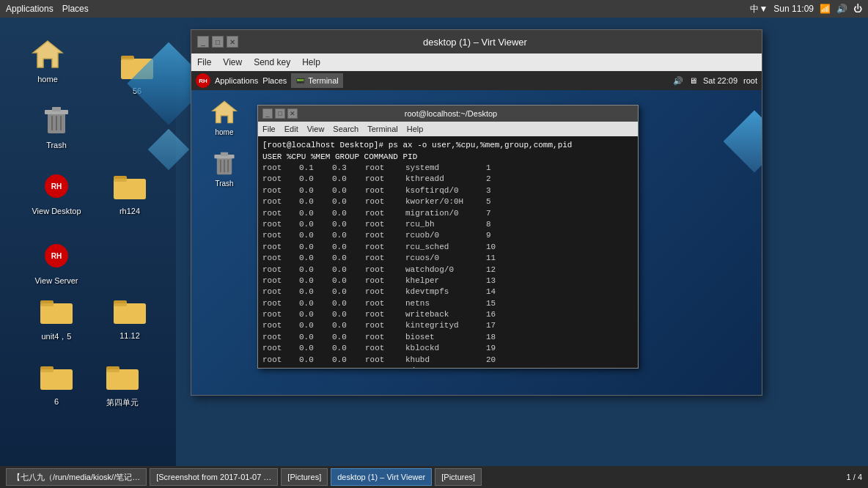  Describe the element at coordinates (236, 81) in the screenshot. I see `vm-applications-menu: Applications` at that location.